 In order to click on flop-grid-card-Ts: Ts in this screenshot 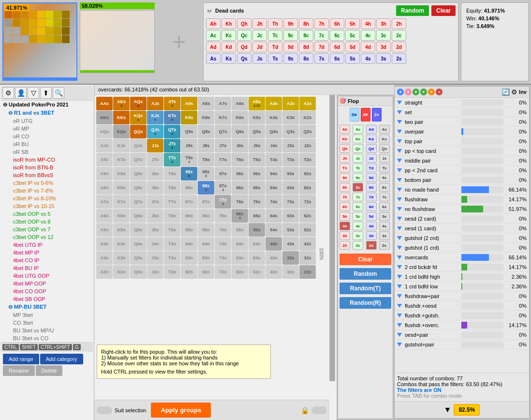, I will do `click(384, 168)`.